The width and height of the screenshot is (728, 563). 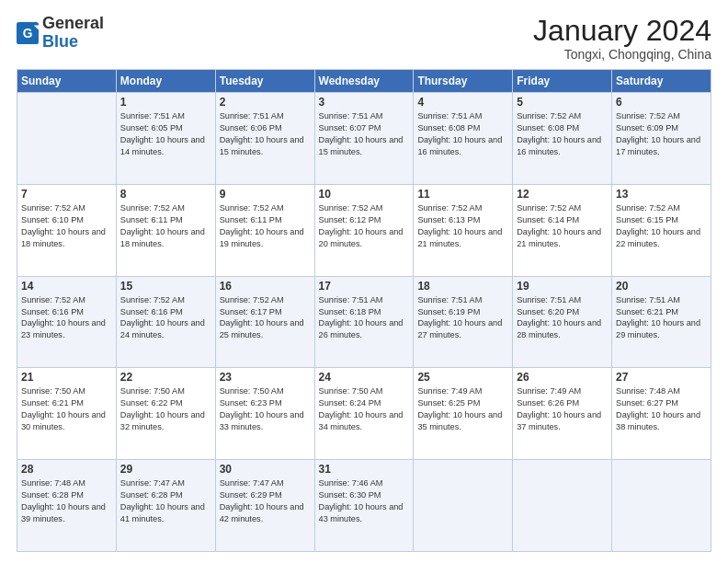 What do you see at coordinates (265, 318) in the screenshot?
I see `day-info: Sunrise: 7:52 AM Sunset: 6:17 PM Dayligh…` at bounding box center [265, 318].